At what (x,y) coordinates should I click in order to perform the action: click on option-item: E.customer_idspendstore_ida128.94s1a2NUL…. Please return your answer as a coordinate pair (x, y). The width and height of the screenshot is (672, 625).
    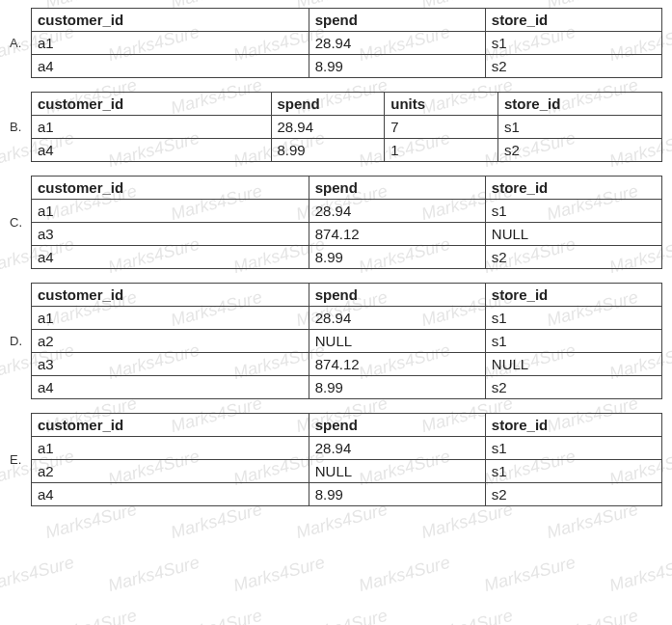
    Looking at the image, I should click on (336, 459).